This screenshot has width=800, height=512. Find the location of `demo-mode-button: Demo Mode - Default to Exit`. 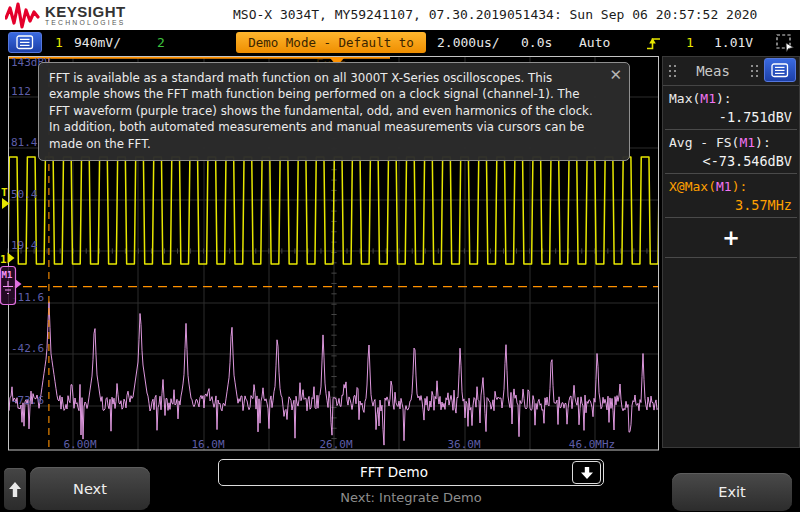

demo-mode-button: Demo Mode - Default to Exit is located at coordinates (331, 42).